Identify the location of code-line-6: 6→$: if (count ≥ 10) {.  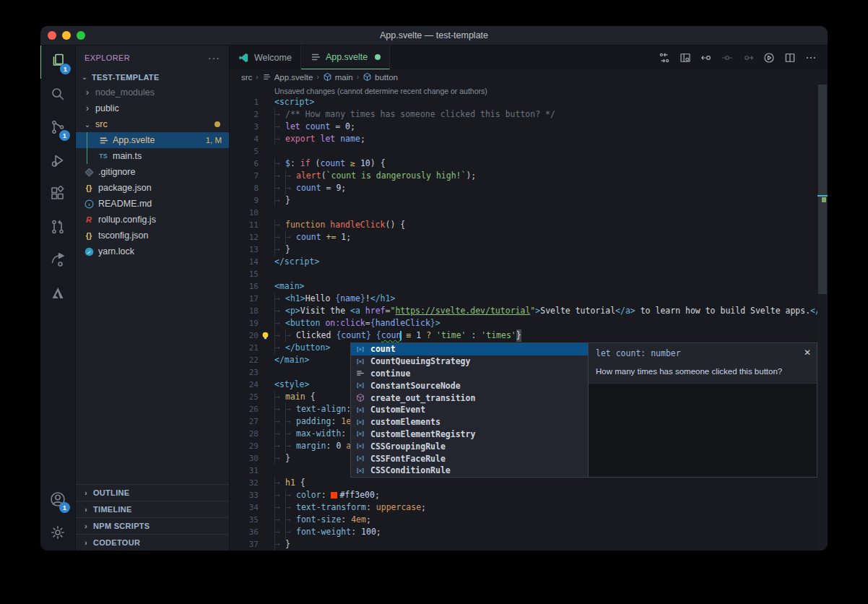
(529, 163).